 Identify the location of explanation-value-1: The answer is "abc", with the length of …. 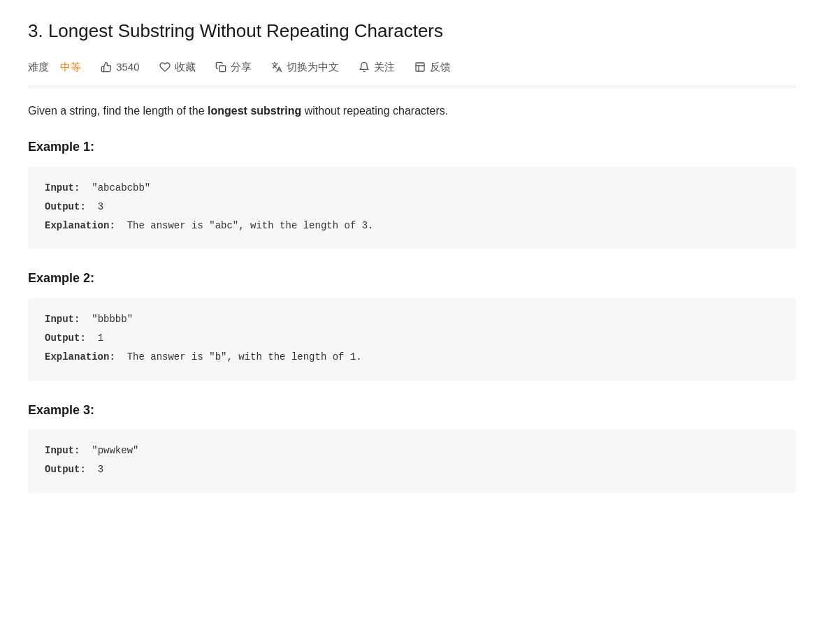
(250, 226).